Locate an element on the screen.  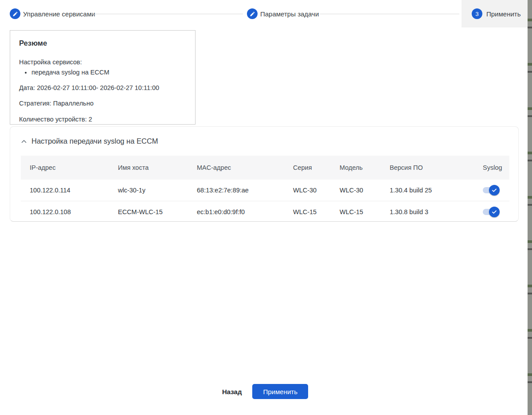
table-row: 100.122.0.108 ECCM-WLC-15 ec:b1:e0:d0:9f… is located at coordinates (265, 211).